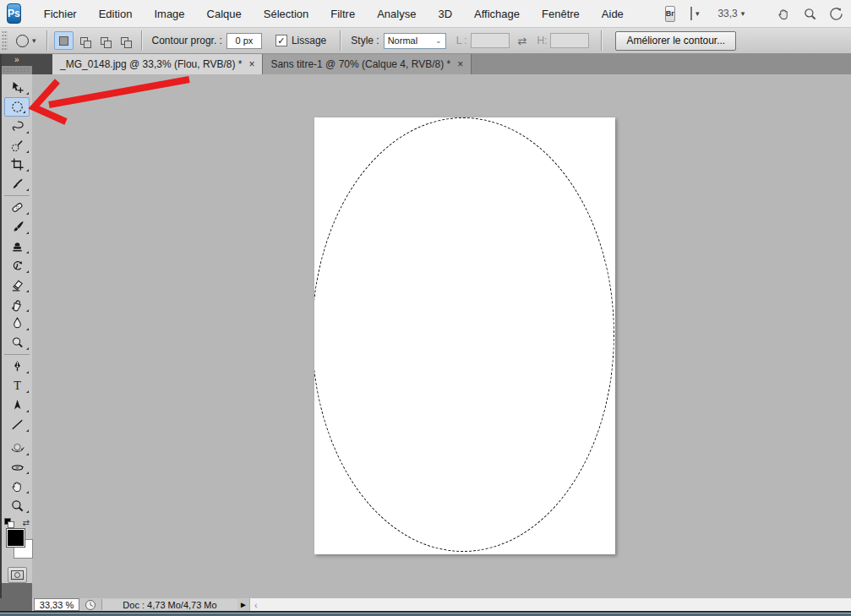  I want to click on menu-items: FichierEditionImageCalqueSélectionFiltre…, so click(334, 14).